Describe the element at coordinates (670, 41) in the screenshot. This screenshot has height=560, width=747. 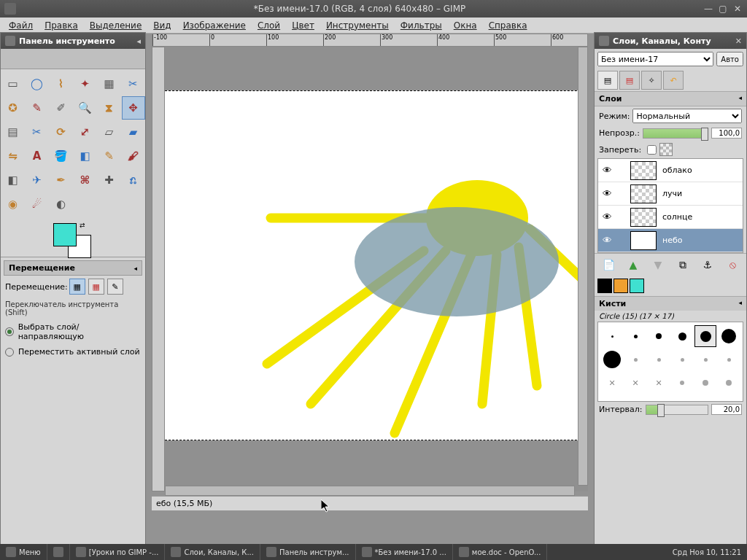
I see `layers-dock-title: Слои, Каналы, Конту ✕` at that location.